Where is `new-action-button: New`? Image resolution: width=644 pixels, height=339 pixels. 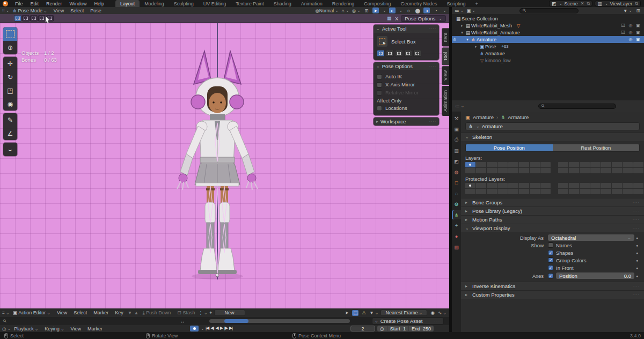
new-action-button: New is located at coordinates (230, 313).